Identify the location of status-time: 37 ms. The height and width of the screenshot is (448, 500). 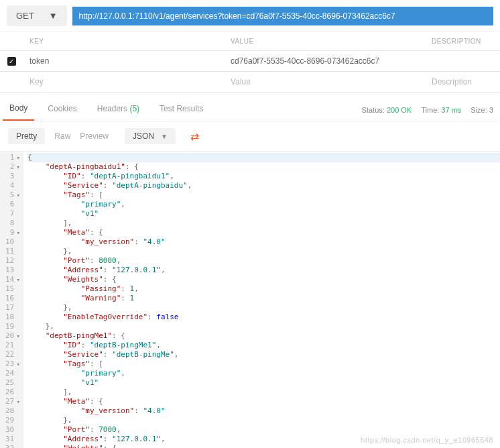
(451, 110).